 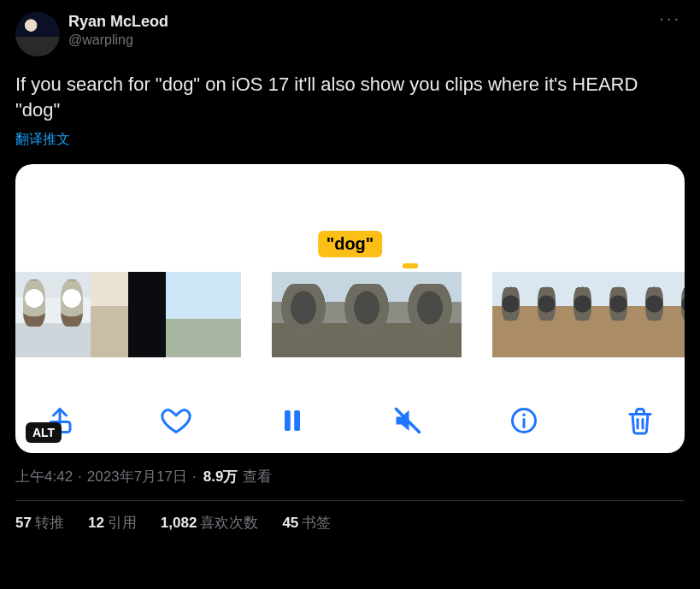 What do you see at coordinates (292, 421) in the screenshot?
I see `pause-button` at bounding box center [292, 421].